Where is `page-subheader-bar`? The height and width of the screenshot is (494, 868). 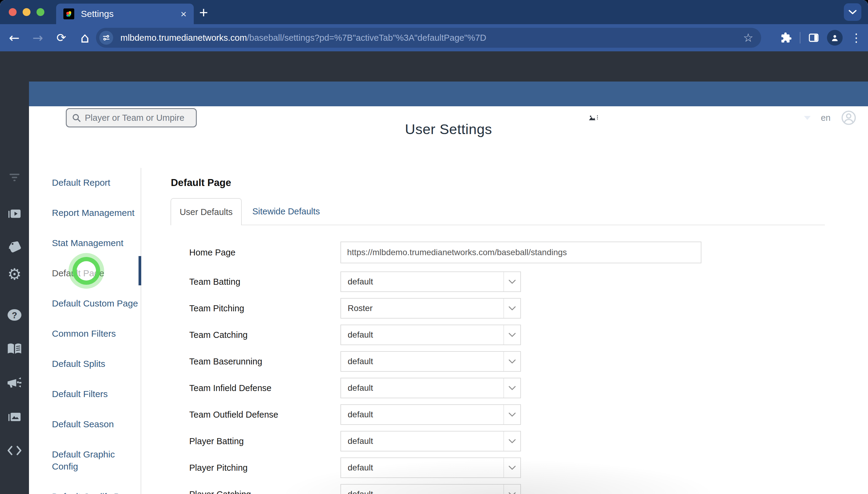 page-subheader-bar is located at coordinates (448, 94).